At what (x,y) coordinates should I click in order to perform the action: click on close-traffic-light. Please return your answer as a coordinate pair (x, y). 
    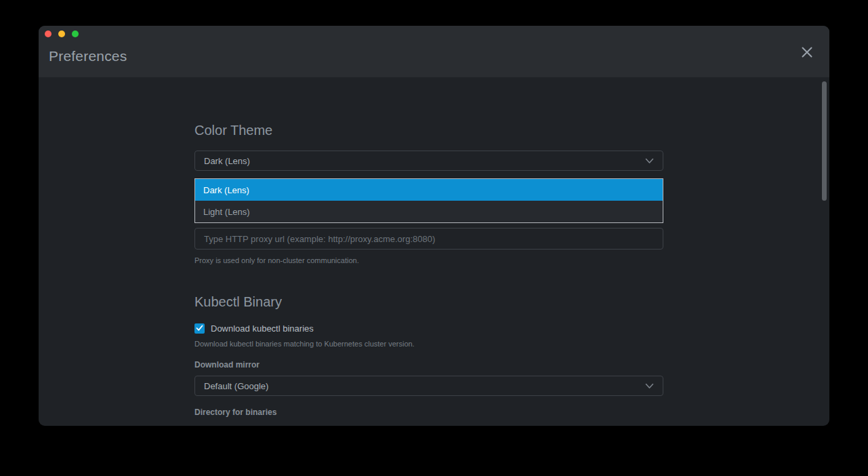
    Looking at the image, I should click on (48, 34).